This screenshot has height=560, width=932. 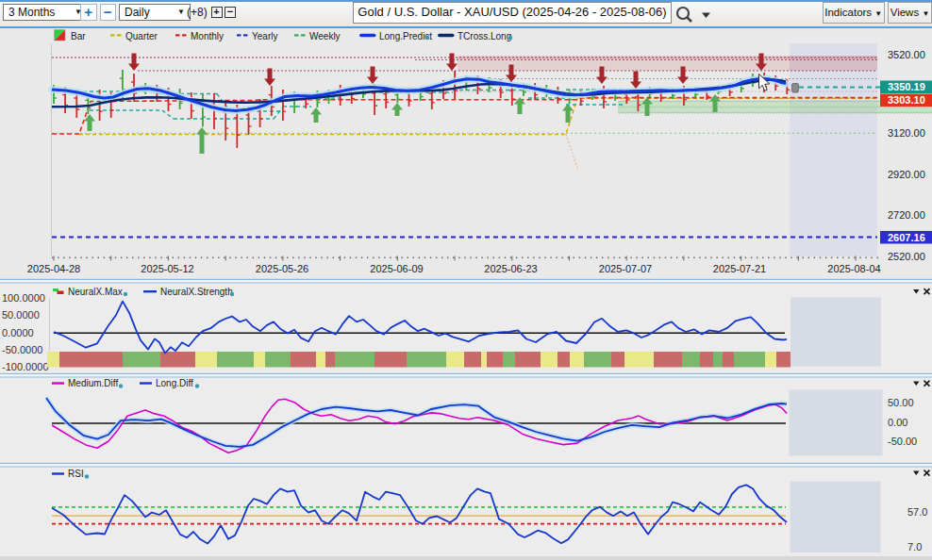 I want to click on svg-text: Bar, so click(x=78, y=36).